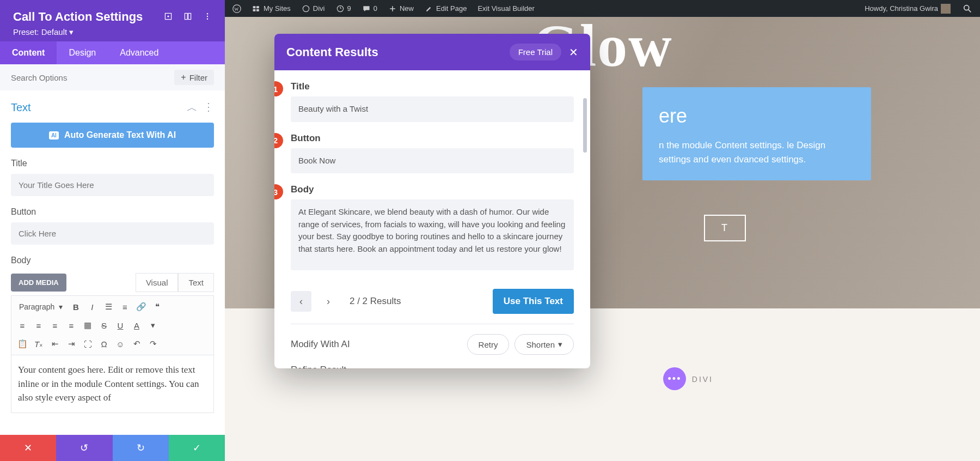 The image size is (980, 461). Describe the element at coordinates (432, 366) in the screenshot. I see `refine-result-label: Refine Result` at that location.